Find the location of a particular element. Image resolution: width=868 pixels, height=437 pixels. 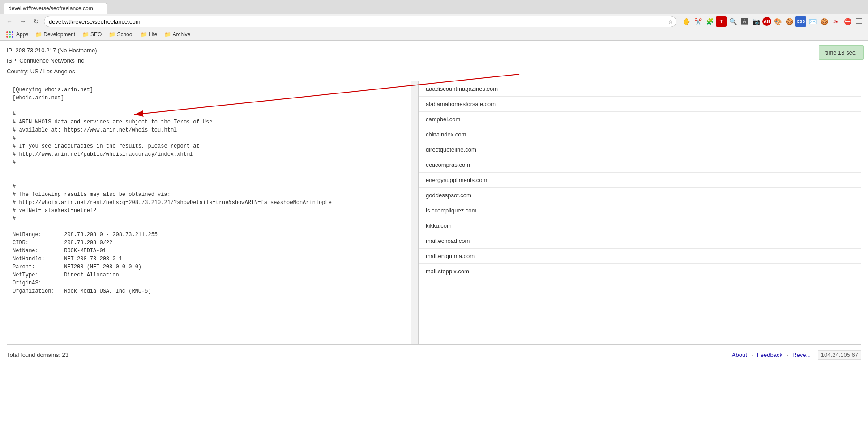

domain-item: ecucompras.com is located at coordinates (640, 165).